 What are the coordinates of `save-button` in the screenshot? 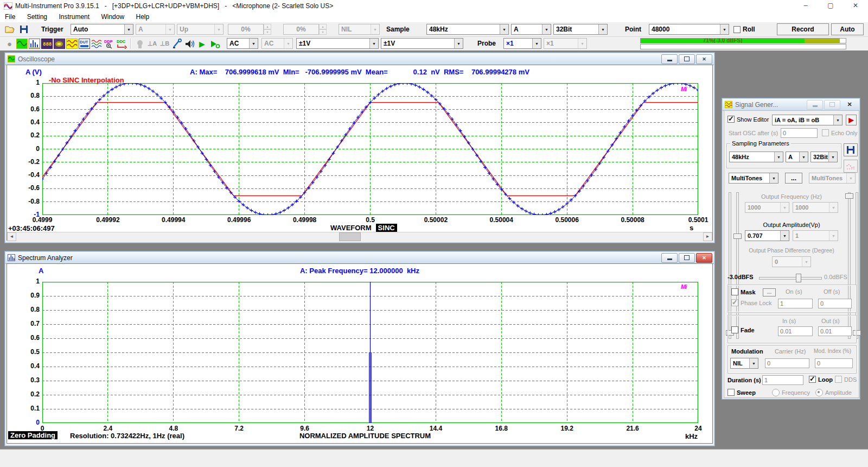 It's located at (24, 29).